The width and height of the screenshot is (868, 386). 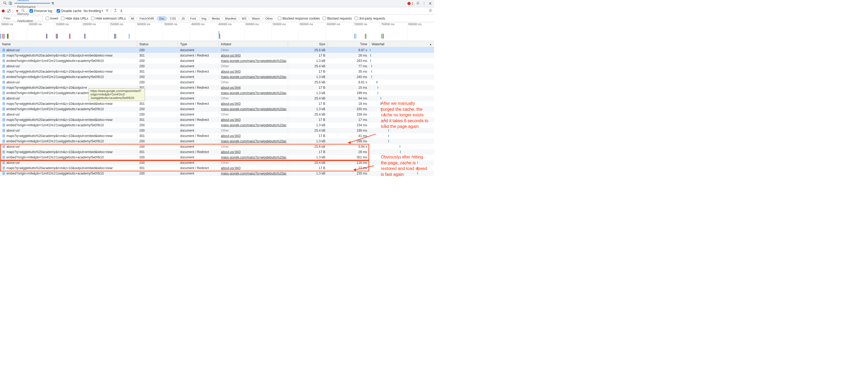 I want to click on clear-network-button, so click(x=9, y=11).